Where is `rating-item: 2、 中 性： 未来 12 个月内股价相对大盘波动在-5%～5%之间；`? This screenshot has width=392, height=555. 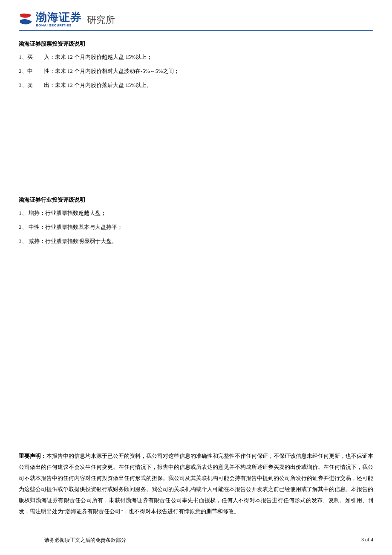 rating-item: 2、 中 性： 未来 12 个月内股价相对大盘波动在-5%～5%之间； is located at coordinates (196, 72).